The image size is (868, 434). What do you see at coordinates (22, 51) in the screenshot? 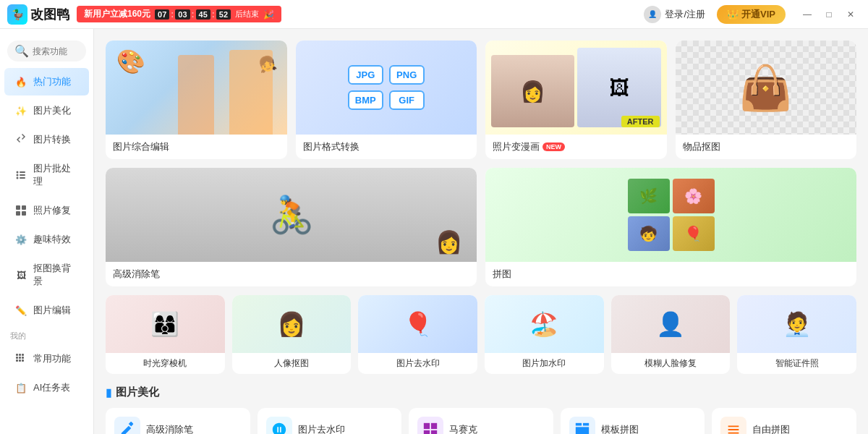
I see `search-icon: 🔍` at bounding box center [22, 51].